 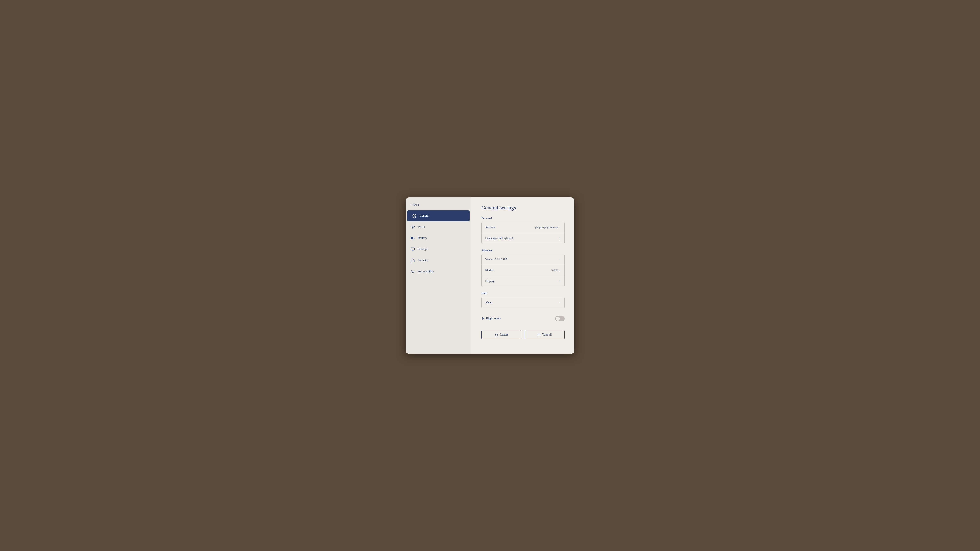 I want to click on sidebar-item-accessibility: Aa Accessibility, so click(x=438, y=272).